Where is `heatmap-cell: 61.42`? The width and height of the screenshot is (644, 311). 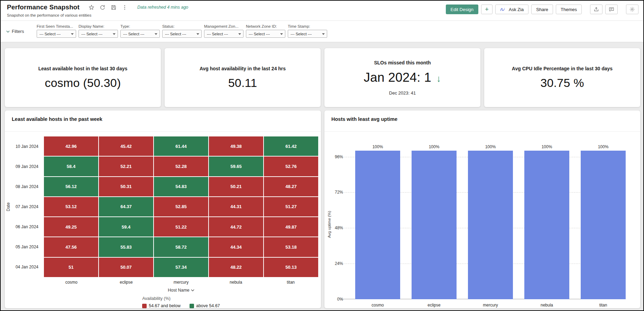
heatmap-cell: 61.42 is located at coordinates (291, 146).